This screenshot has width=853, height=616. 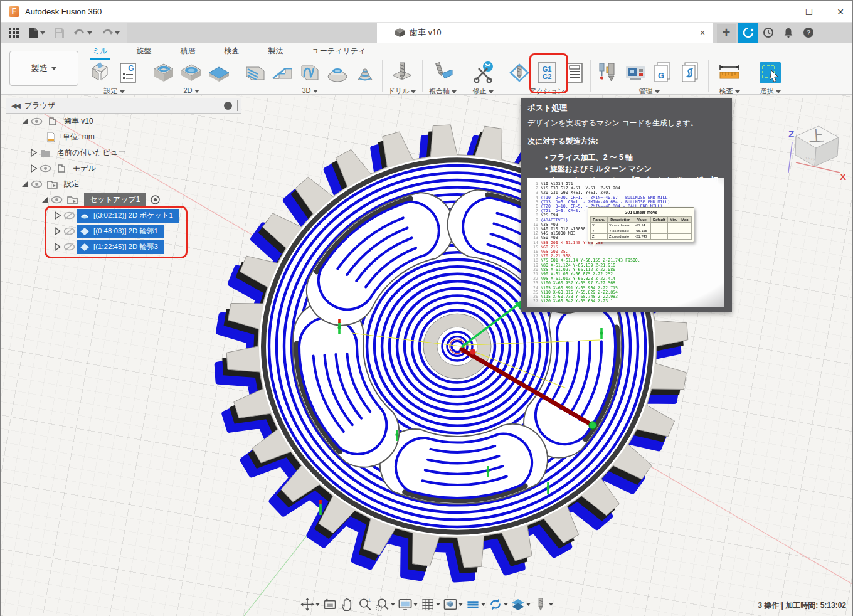 I want to click on tab-utilities: ユーティリティ, so click(x=339, y=51).